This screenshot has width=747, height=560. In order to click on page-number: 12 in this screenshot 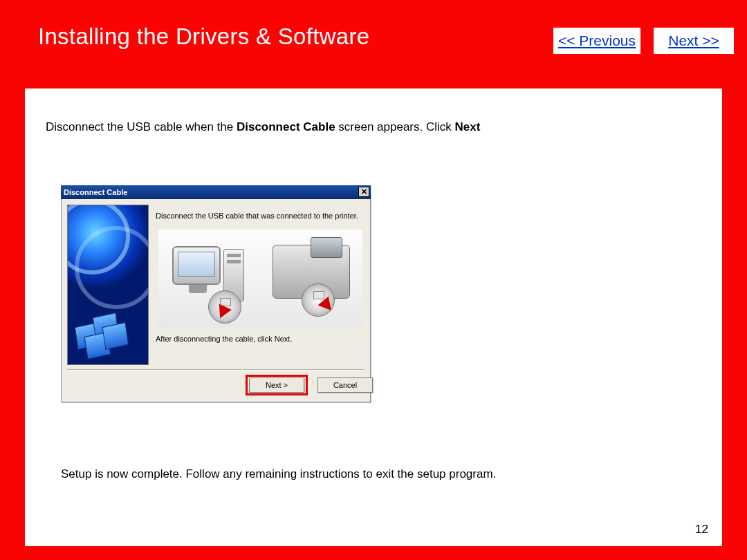, I will do `click(701, 530)`.